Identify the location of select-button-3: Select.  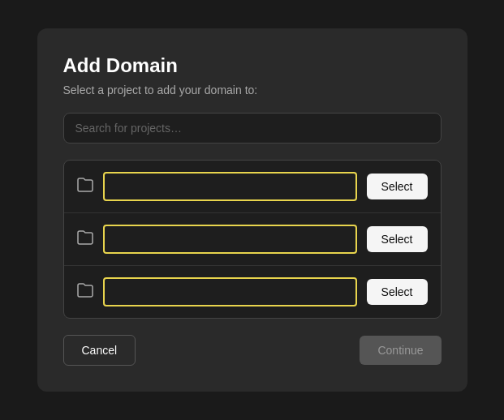
(398, 292).